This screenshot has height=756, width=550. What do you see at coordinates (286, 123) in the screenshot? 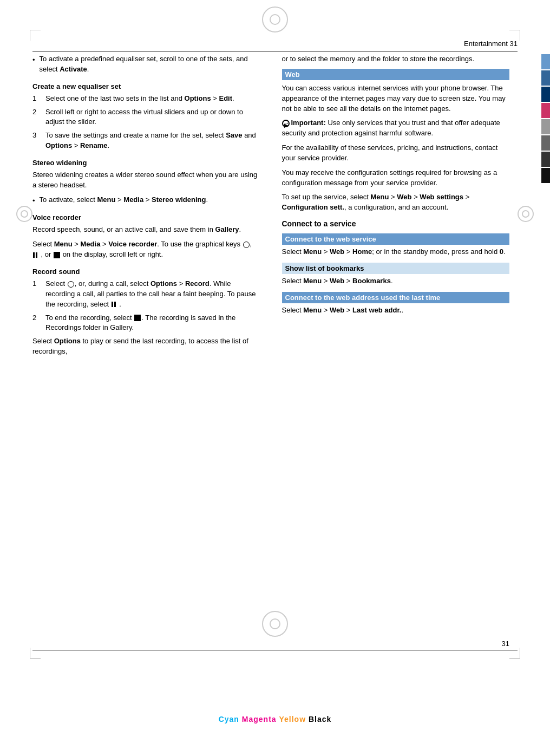
I see `important-icon: ►` at bounding box center [286, 123].